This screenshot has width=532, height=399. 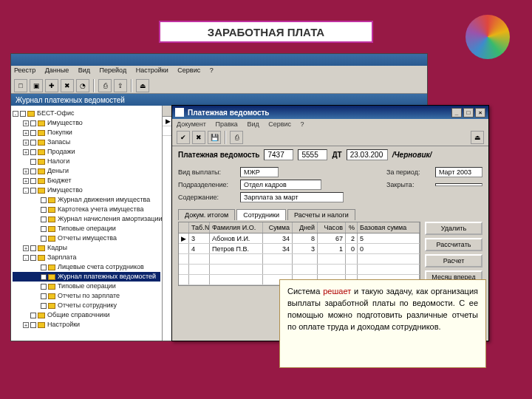 What do you see at coordinates (86, 267) in the screenshot?
I see `tree-item: -Лицевые счета сотрудников` at bounding box center [86, 267].